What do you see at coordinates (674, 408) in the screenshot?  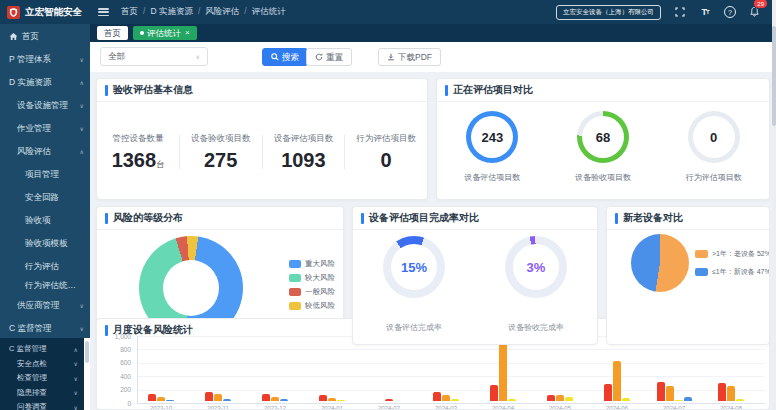 I see `x-axis-tick: 2024-07` at bounding box center [674, 408].